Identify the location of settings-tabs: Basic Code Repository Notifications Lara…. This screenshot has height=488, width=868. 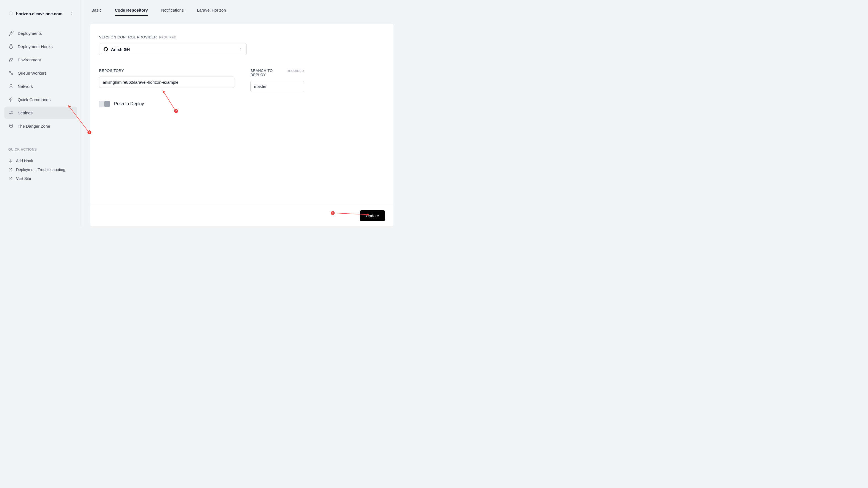
(242, 11).